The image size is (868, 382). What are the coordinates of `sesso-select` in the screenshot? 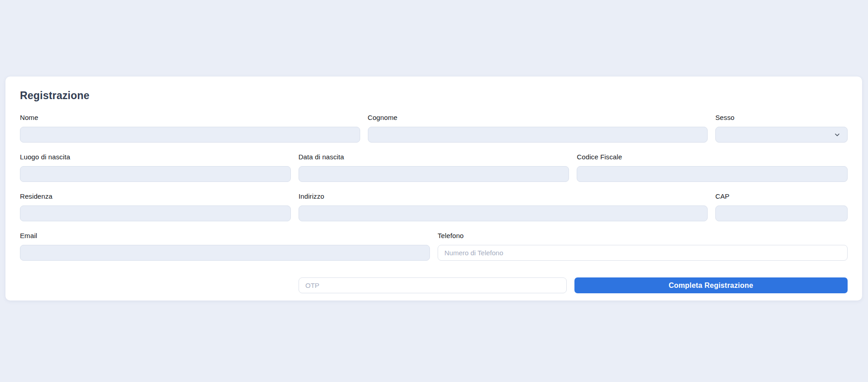 It's located at (781, 135).